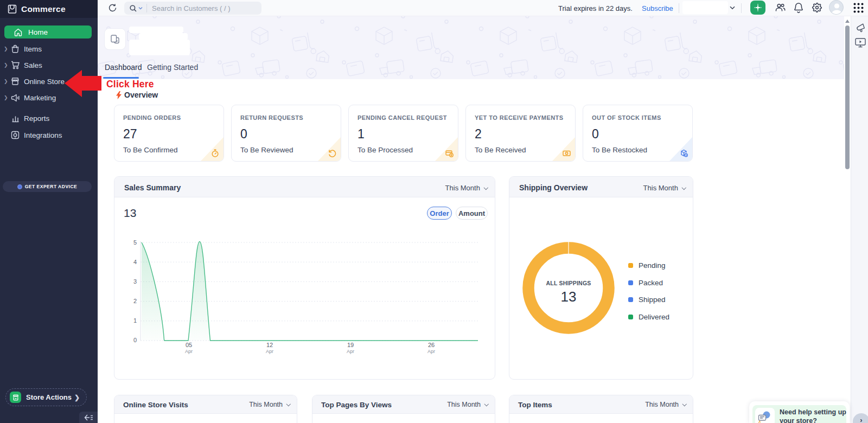  I want to click on svg-text: 05, so click(189, 345).